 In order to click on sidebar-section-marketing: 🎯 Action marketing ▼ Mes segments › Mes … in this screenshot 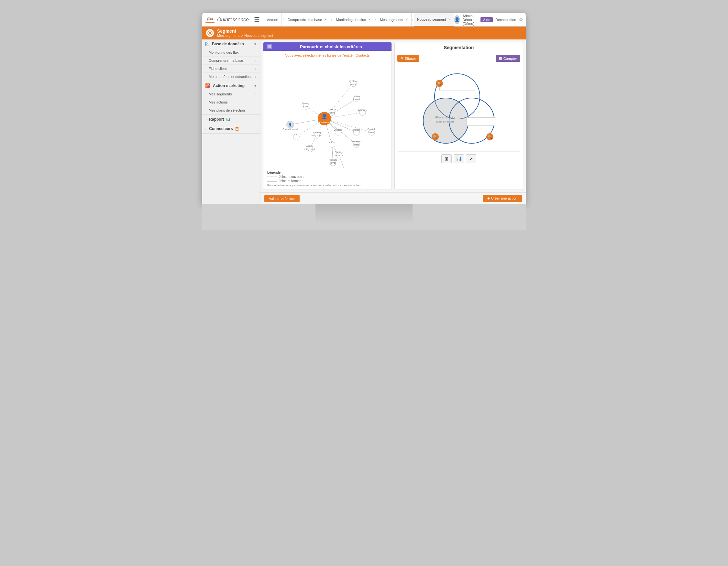, I will do `click(231, 98)`.